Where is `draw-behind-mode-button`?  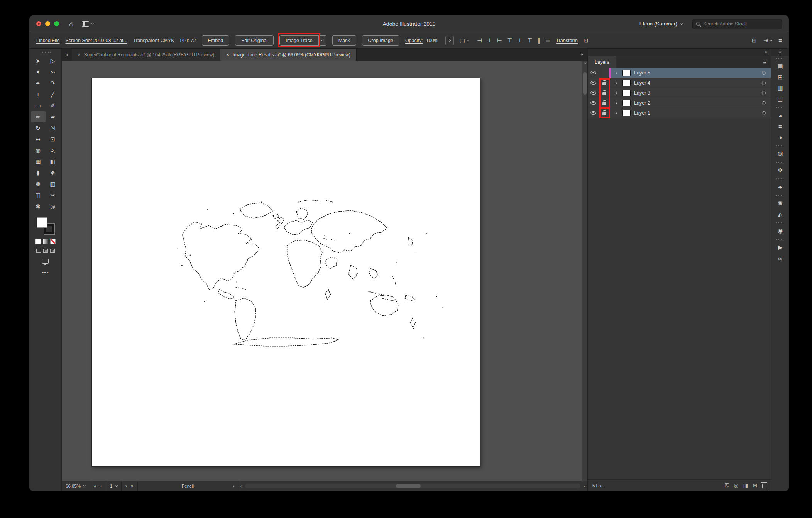 draw-behind-mode-button is located at coordinates (46, 251).